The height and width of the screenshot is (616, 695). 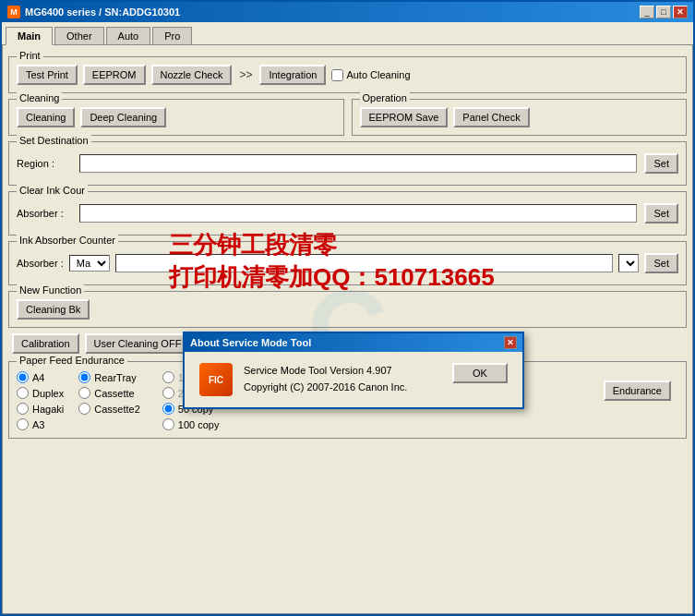 I want to click on cleaning-operation-row: Cleaning Cleaning Deep Cleaning Operatio…, so click(x=347, y=117).